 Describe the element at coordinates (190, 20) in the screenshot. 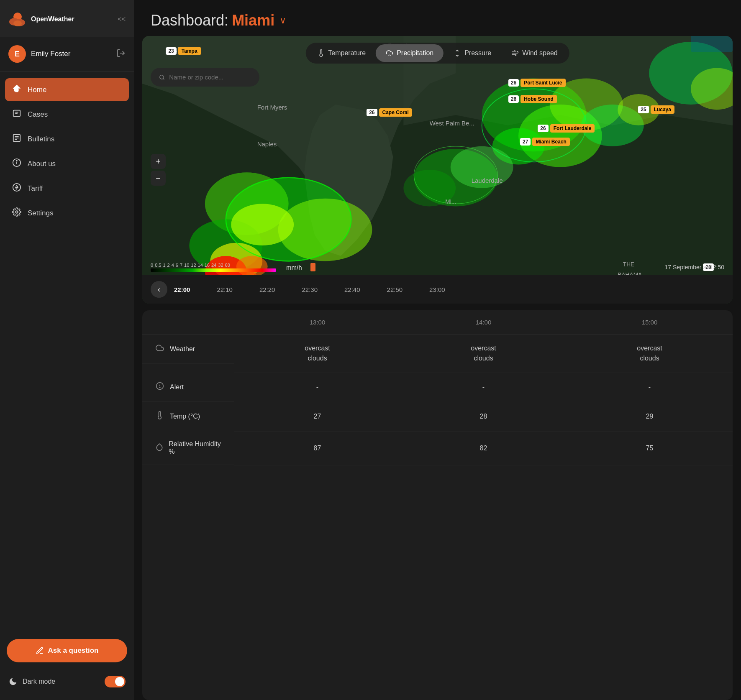

I see `dashboard-title: Dashboard:` at that location.